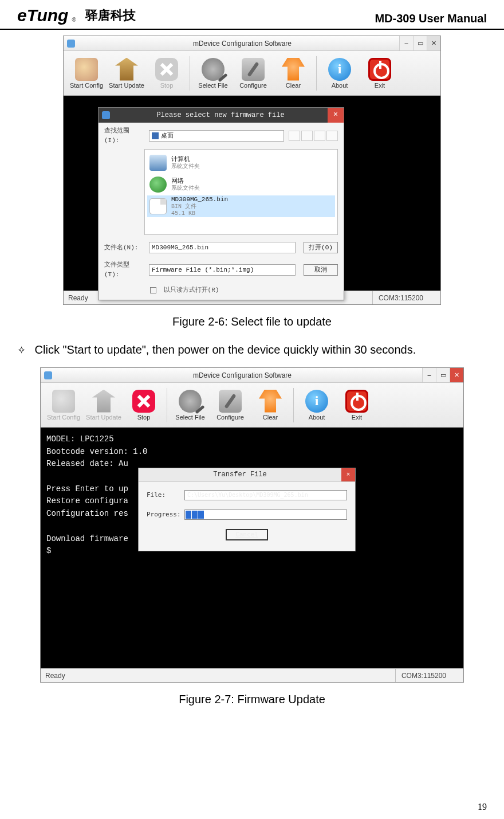 The width and height of the screenshot is (504, 819). Describe the element at coordinates (241, 163) in the screenshot. I see `list-item: 计算机 系统文件夹` at that location.